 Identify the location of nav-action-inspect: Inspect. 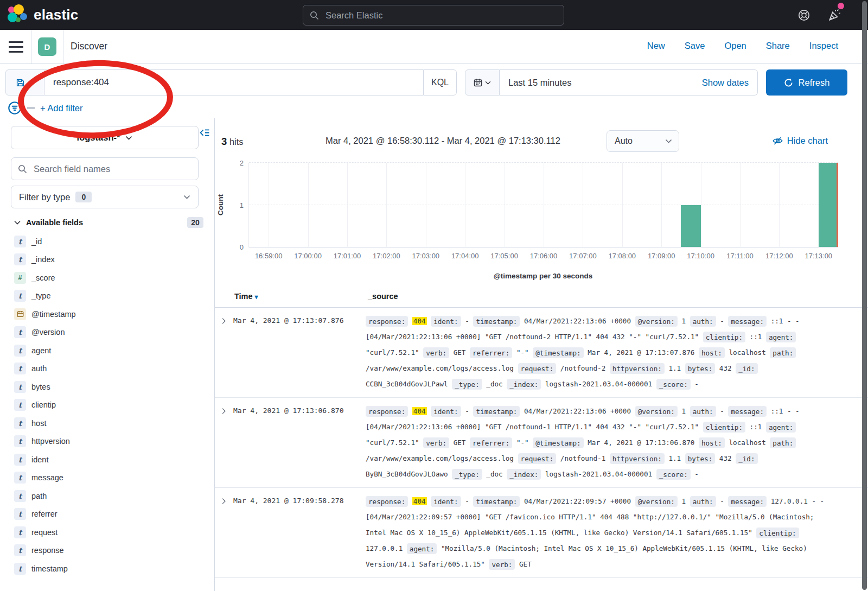
(824, 46).